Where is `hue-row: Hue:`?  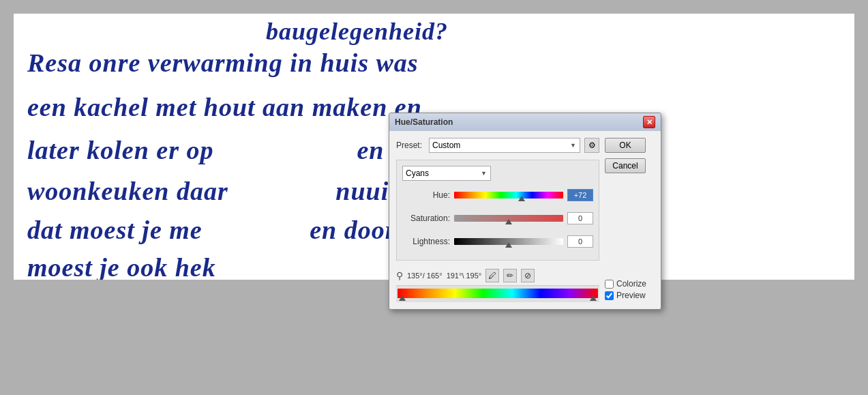 hue-row: Hue: is located at coordinates (498, 195).